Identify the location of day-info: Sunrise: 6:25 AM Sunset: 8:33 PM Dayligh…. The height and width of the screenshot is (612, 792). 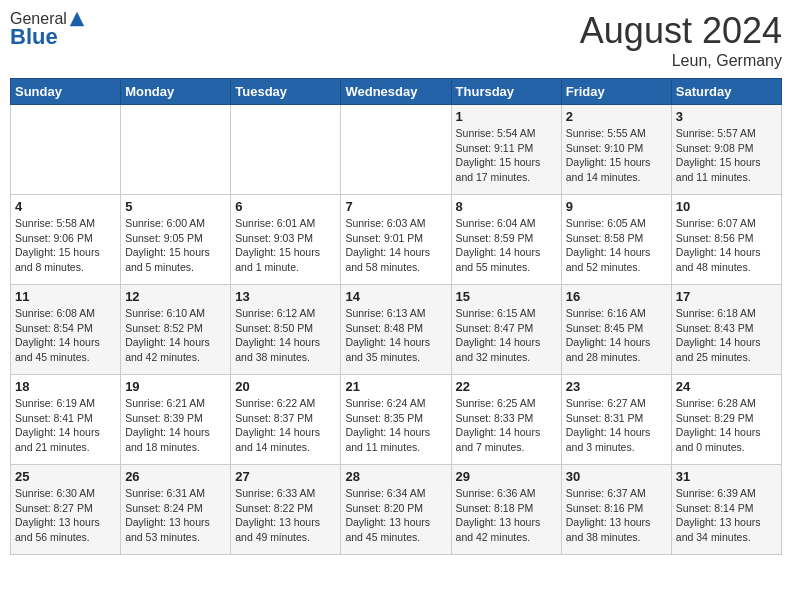
(506, 426).